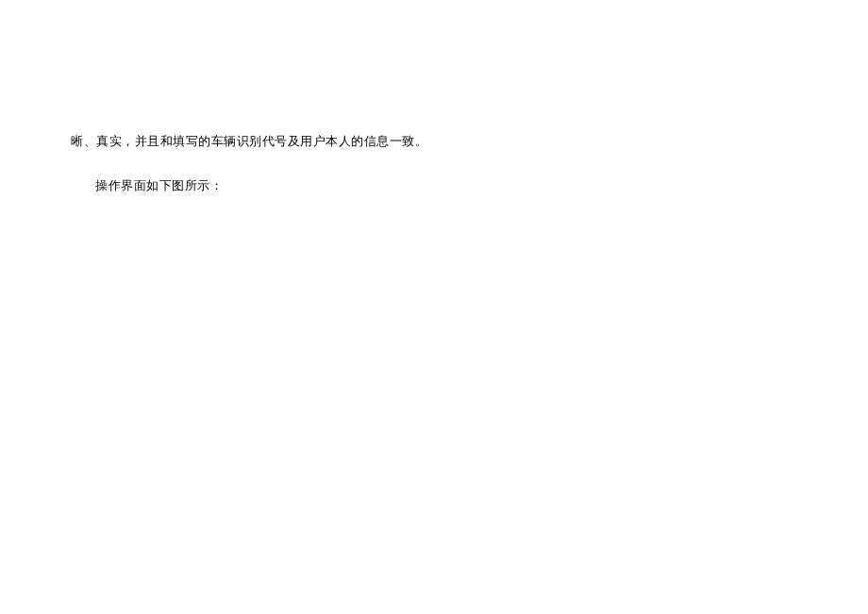 This screenshot has width=868, height=614. Describe the element at coordinates (249, 164) in the screenshot. I see `document-content: 晰、真实，并且和填写的车辆识别代号及用户本人的信息一致。 操作界面如下图所示：` at that location.